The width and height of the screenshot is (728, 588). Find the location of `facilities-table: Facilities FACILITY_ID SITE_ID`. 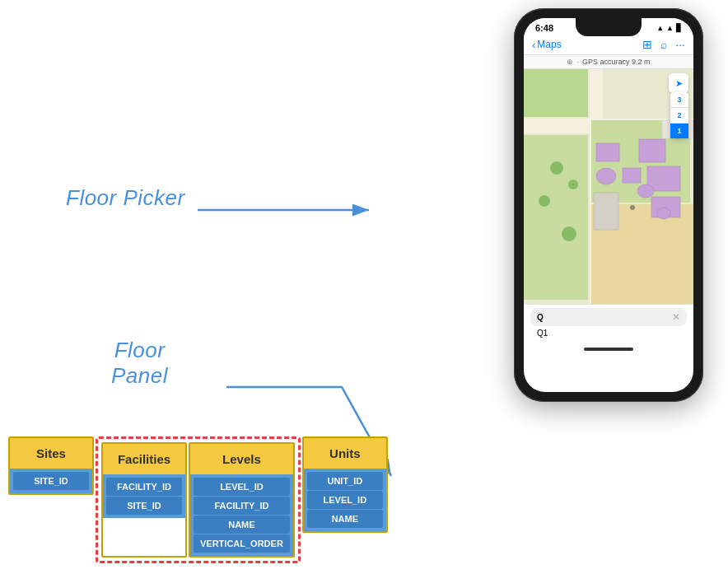

facilities-table: Facilities FACILITY_ID SITE_ID is located at coordinates (144, 500).